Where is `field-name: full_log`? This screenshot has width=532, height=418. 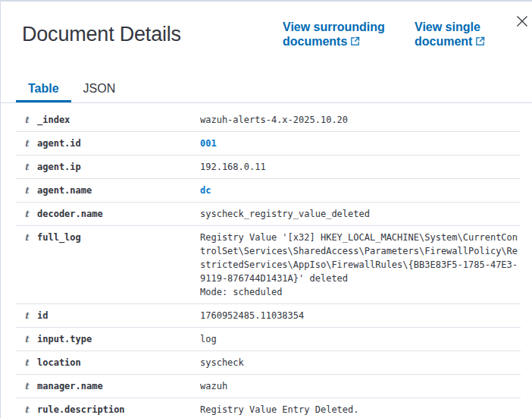
field-name: full_log is located at coordinates (118, 237).